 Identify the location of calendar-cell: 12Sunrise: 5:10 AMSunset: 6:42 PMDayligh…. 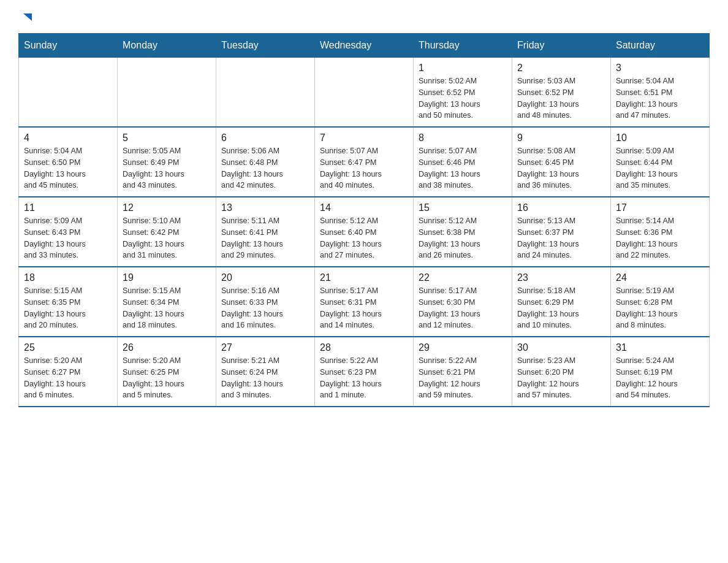
(167, 232).